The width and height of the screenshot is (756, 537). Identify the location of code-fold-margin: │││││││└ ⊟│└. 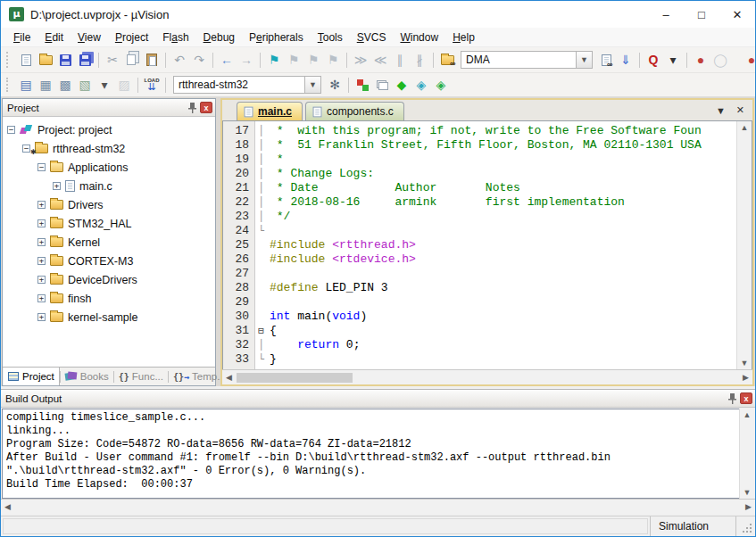
(261, 245).